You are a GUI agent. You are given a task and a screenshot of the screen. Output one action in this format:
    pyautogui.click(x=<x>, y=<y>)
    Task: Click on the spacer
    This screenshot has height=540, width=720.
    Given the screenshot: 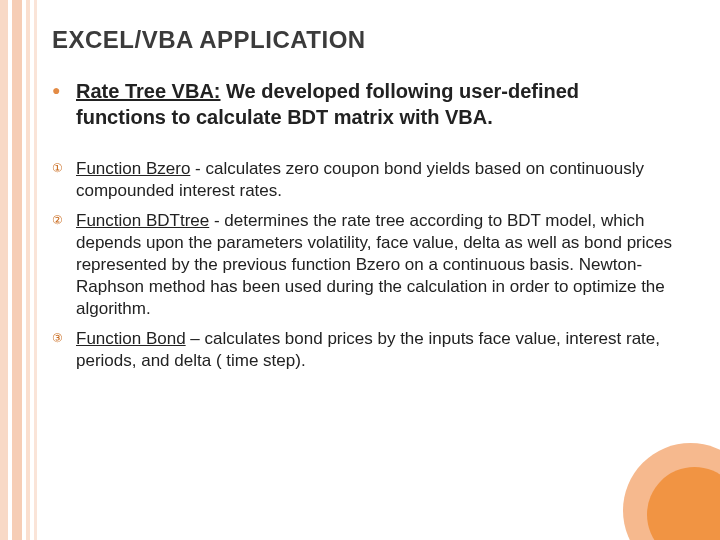 What is the action you would take?
    pyautogui.click(x=362, y=154)
    